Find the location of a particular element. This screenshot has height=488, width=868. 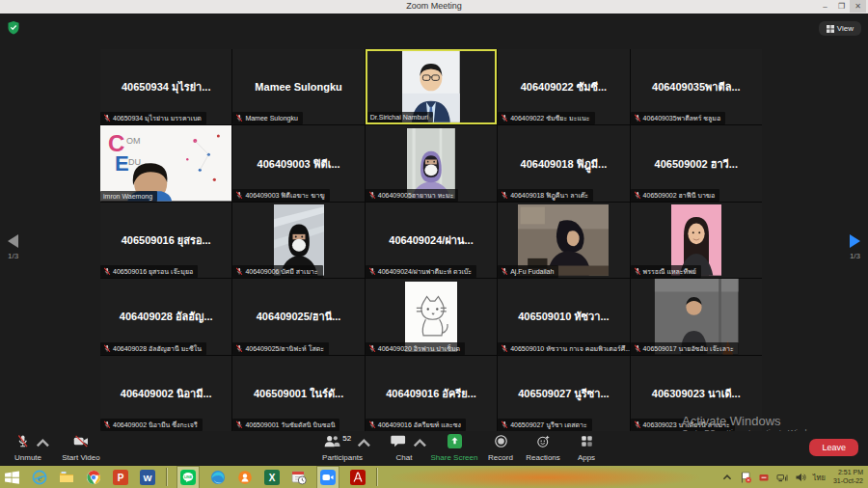

participant-tile: 406509027 นูรีซา...406509027 นูรีซา เดสด… is located at coordinates (563, 393).